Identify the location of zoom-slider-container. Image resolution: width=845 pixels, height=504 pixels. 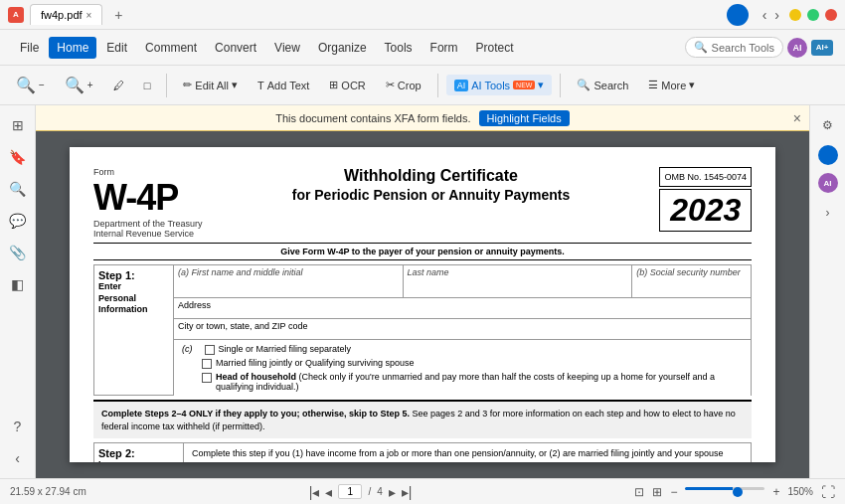
(725, 492).